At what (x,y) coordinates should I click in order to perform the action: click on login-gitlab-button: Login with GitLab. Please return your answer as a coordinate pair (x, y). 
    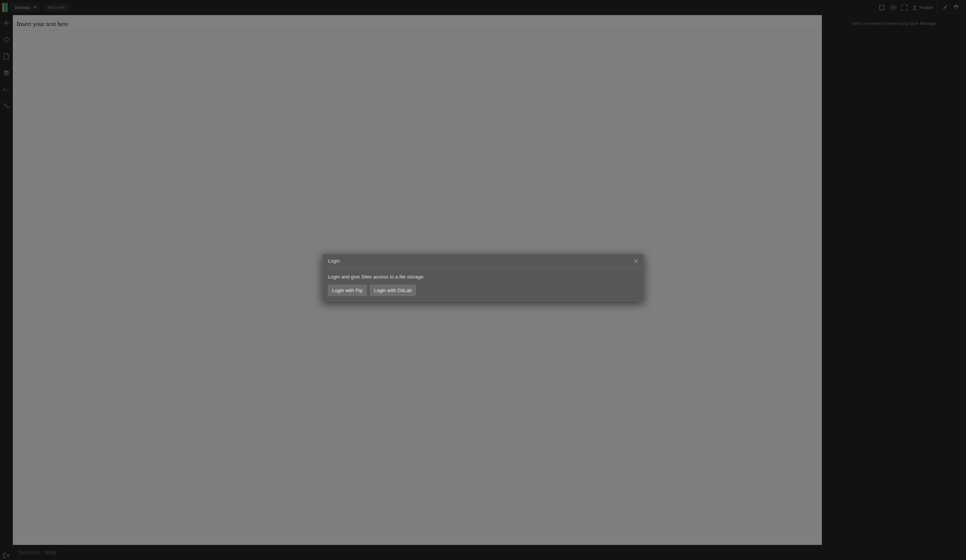
    Looking at the image, I should click on (393, 291).